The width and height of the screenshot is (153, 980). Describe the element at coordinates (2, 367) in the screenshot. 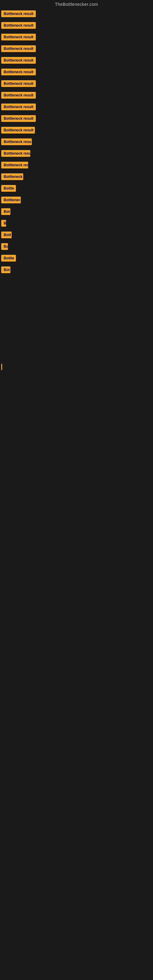

I see `cursor-indicator` at that location.